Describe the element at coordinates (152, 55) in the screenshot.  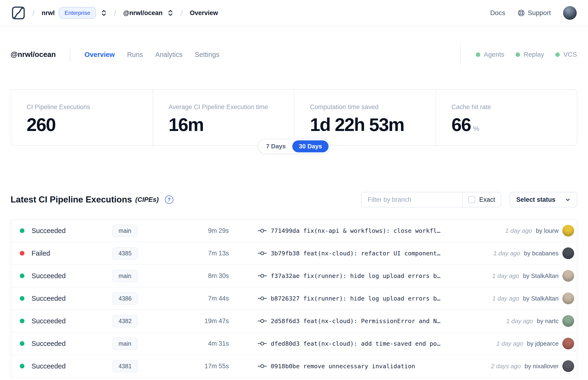
I see `workspace-tabs: Overview Runs Analytics Settings` at that location.